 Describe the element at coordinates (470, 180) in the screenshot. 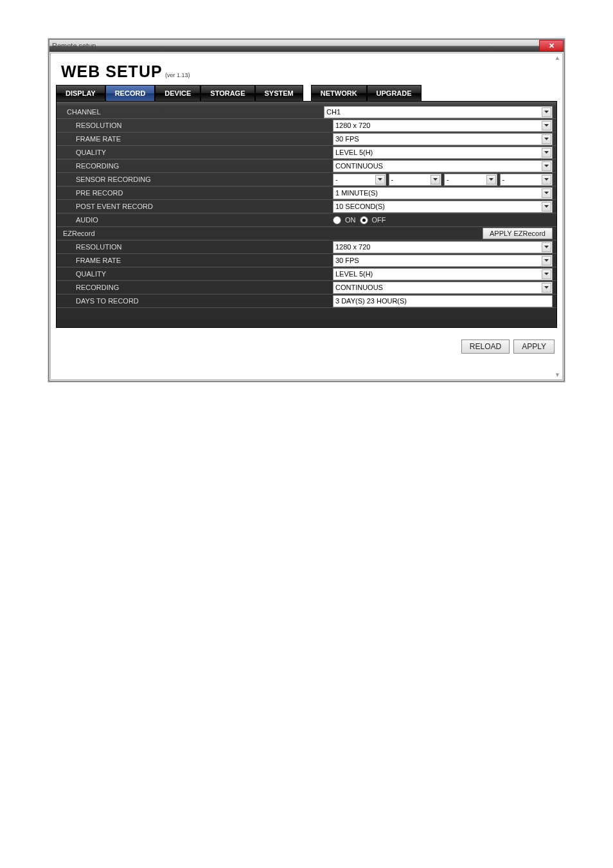

I see `sensor3-select: -` at that location.